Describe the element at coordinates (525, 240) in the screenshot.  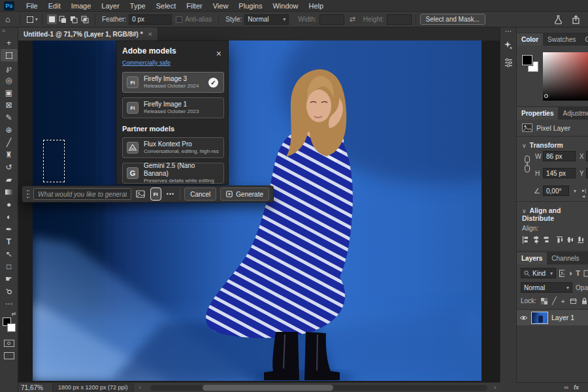
I see `align-left-icon` at that location.